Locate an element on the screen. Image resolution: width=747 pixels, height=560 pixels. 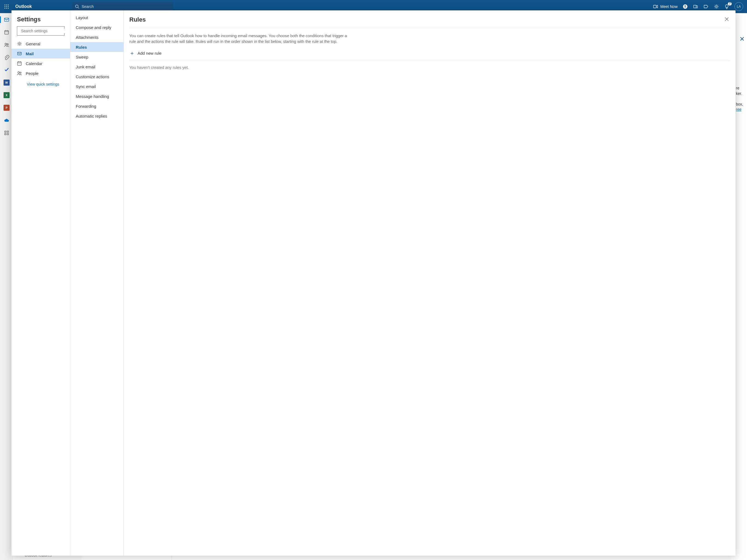
notes-button is located at coordinates (706, 7).